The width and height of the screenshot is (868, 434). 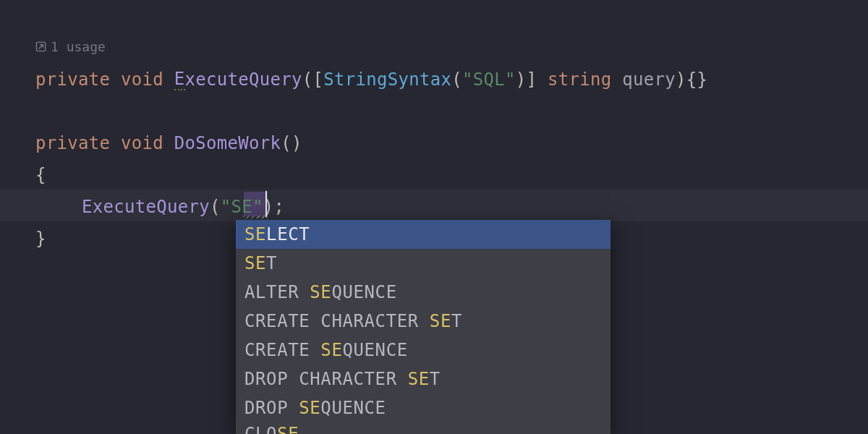 I want to click on keyword-string: string, so click(x=580, y=80).